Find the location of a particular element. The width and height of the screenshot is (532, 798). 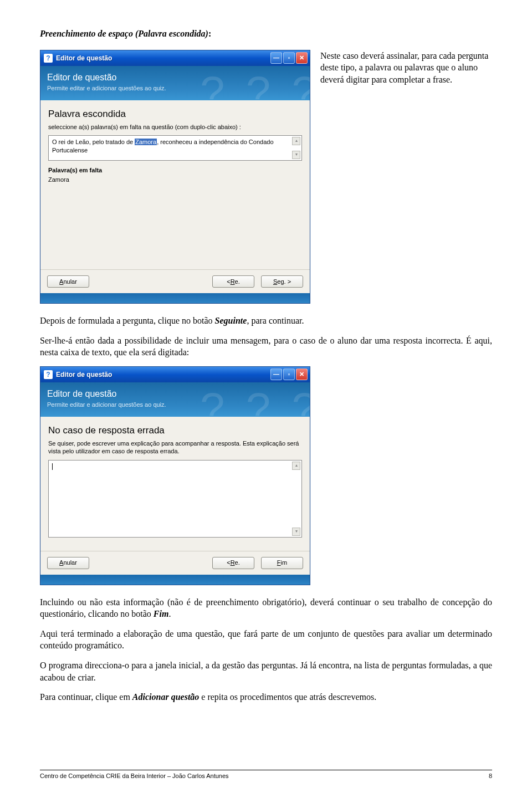

seguinte-emphasis: Seguinte is located at coordinates (231, 320).